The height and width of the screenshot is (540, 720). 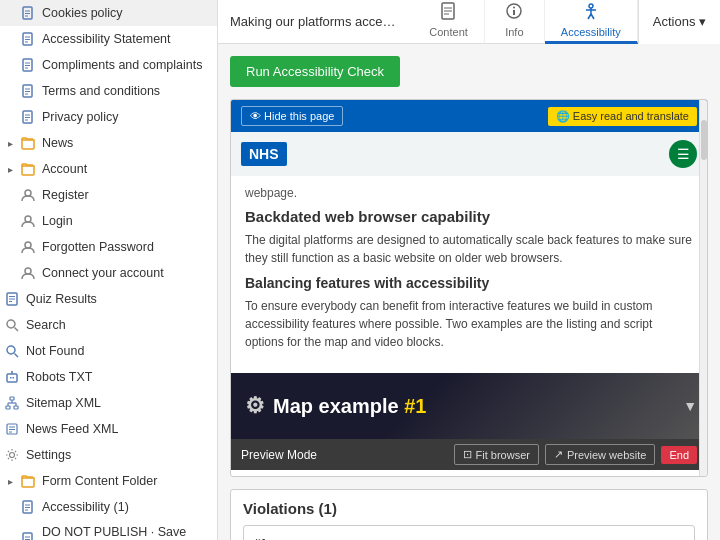 What do you see at coordinates (55, 351) in the screenshot?
I see `sidebar-item-label-not-found: Not Found` at bounding box center [55, 351].